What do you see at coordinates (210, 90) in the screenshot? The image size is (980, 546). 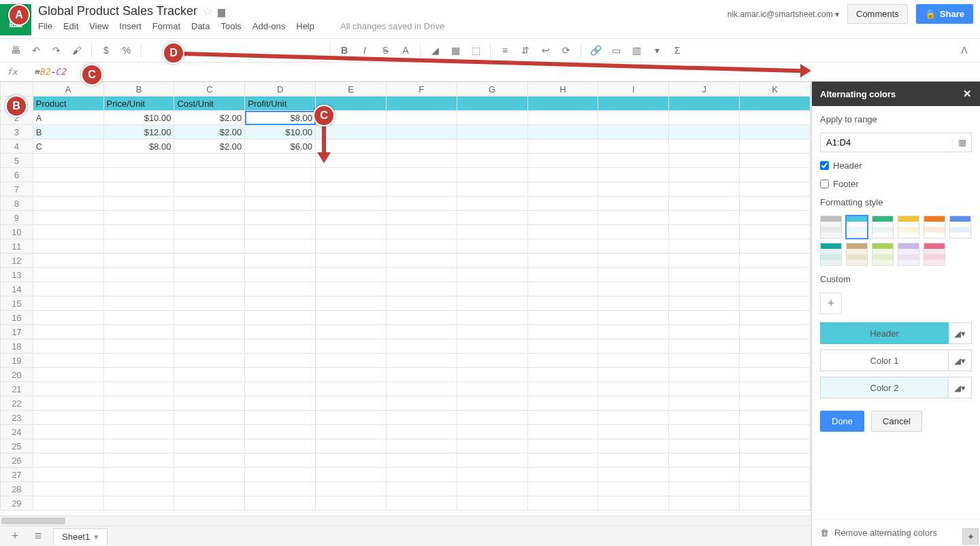 I see `col-header: C` at bounding box center [210, 90].